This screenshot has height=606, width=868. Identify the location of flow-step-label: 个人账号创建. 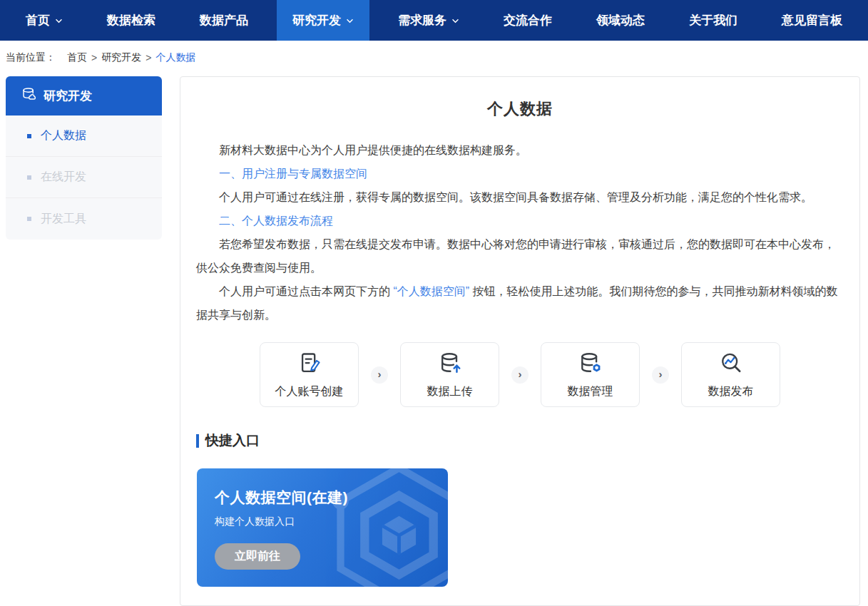
(310, 392).